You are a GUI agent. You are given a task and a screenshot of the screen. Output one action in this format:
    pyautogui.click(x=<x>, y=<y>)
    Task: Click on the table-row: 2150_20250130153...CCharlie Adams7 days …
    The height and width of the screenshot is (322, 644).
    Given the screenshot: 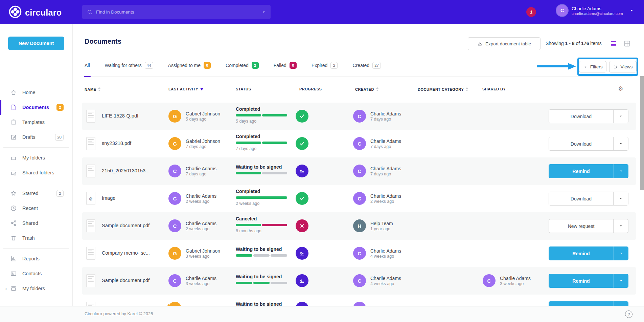 What is the action you would take?
    pyautogui.click(x=359, y=171)
    